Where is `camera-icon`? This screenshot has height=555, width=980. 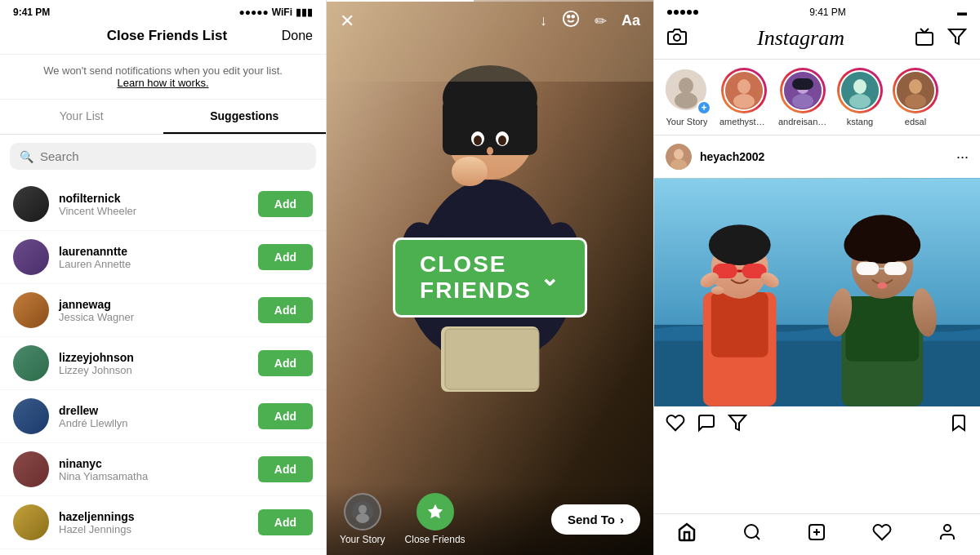 camera-icon is located at coordinates (677, 38).